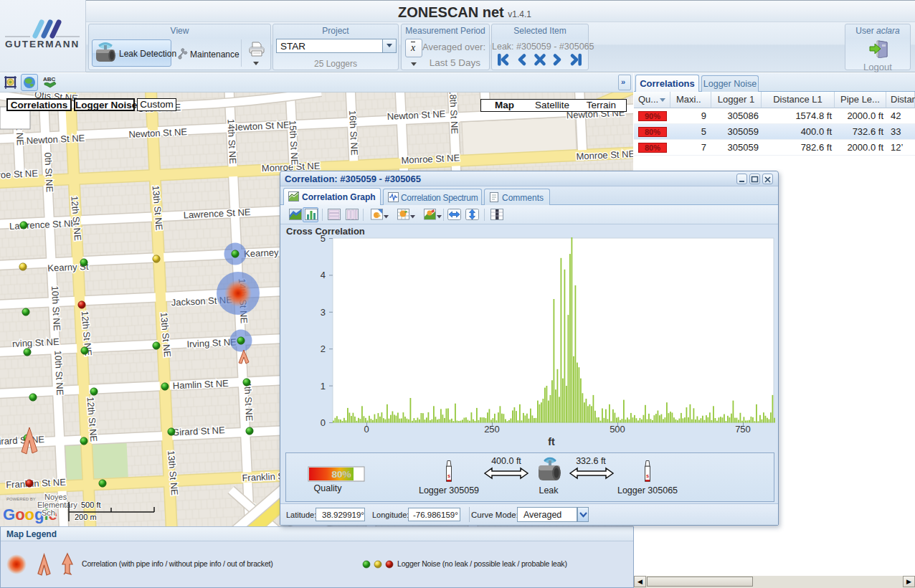 The width and height of the screenshot is (915, 588). What do you see at coordinates (449, 490) in the screenshot?
I see `svg-text: Logger 305059` at bounding box center [449, 490].